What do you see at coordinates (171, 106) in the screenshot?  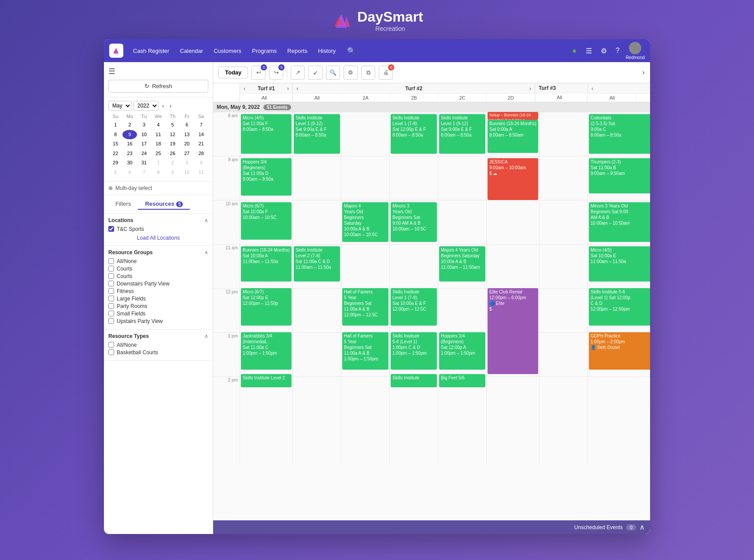 I see `next-month-button: ›` at bounding box center [171, 106].